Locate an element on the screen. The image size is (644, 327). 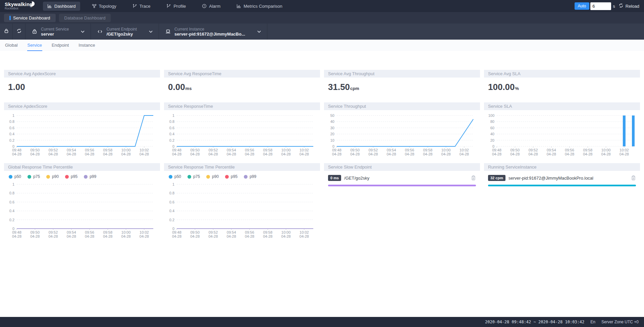
apdex-line-chart: 00.20.40.60.8109:4804-2809:5004-2809:520… is located at coordinates (82, 136).